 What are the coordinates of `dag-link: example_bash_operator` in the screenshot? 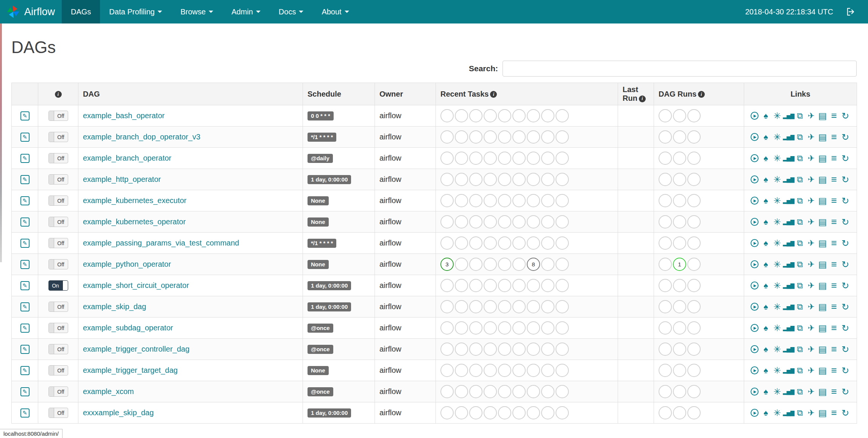 It's located at (124, 116).